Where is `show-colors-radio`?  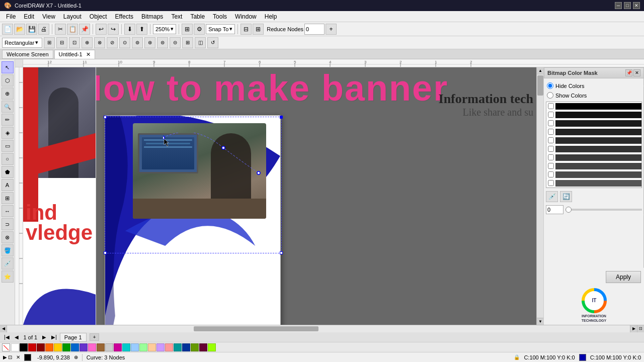 show-colors-radio is located at coordinates (550, 96).